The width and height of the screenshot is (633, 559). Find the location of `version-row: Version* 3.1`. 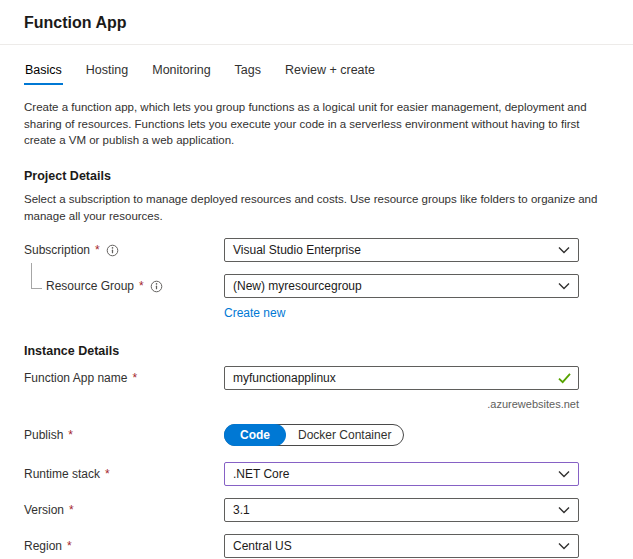

version-row: Version* 3.1 is located at coordinates (316, 510).